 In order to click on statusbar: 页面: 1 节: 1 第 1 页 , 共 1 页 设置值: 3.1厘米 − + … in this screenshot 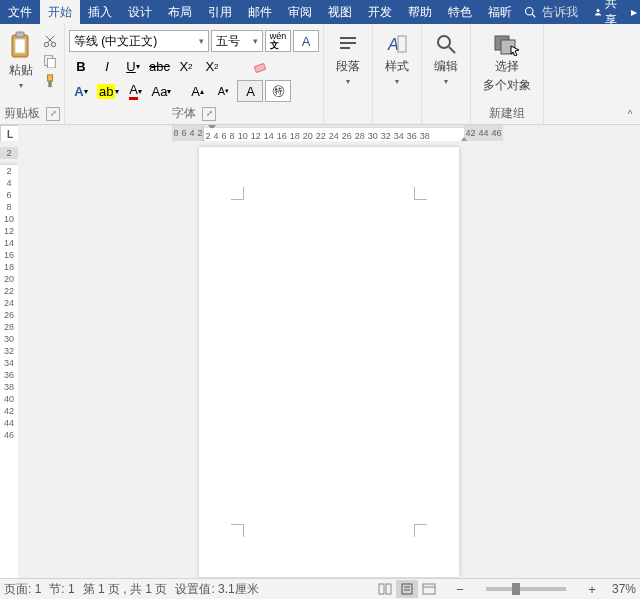, I will do `click(320, 588)`.